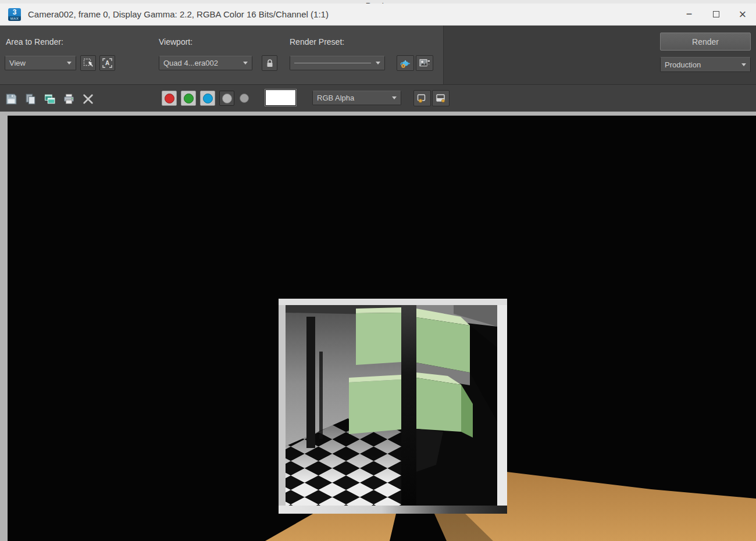 This screenshot has height=541, width=756. Describe the element at coordinates (88, 99) in the screenshot. I see `clear-icon` at that location.